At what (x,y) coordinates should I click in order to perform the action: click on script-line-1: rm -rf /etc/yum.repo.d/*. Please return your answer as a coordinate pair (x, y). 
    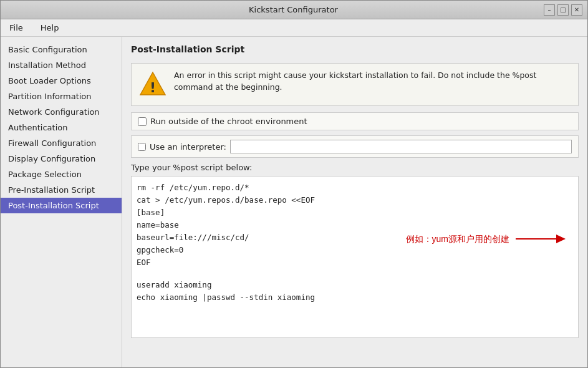
    Looking at the image, I should click on (355, 188).